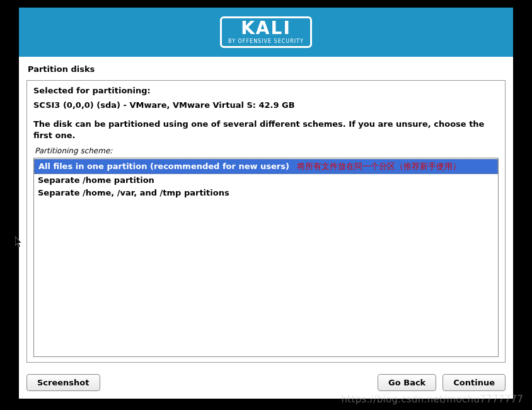  What do you see at coordinates (266, 151) in the screenshot?
I see `partitioning-scheme-label: Partitioning scheme:` at bounding box center [266, 151].